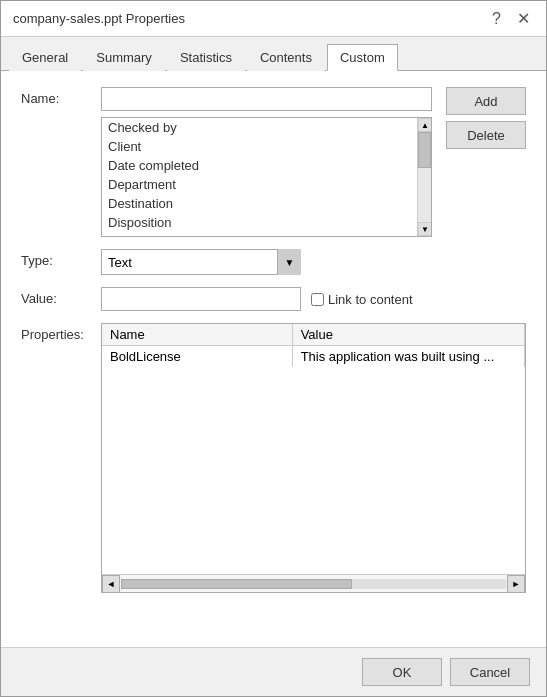  What do you see at coordinates (111, 584) in the screenshot?
I see `scroll-left-arrow: ◄` at bounding box center [111, 584].